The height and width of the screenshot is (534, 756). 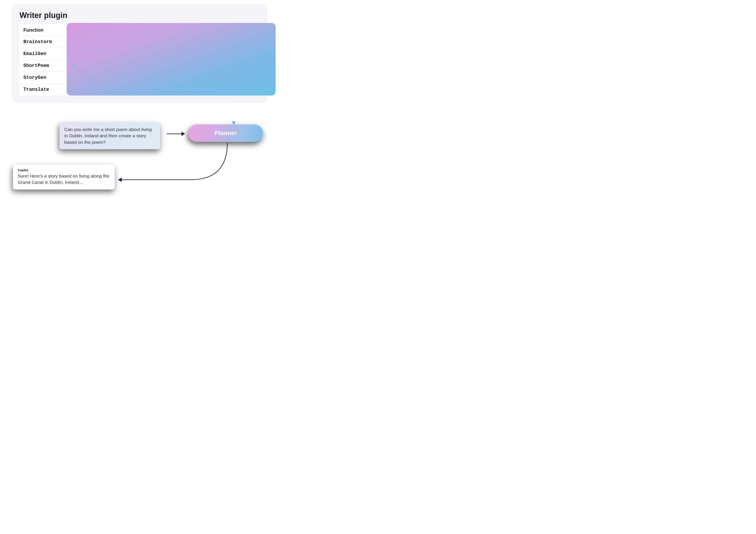 I want to click on function-desc: Write an email from the given bullet poi…, so click(x=162, y=54).